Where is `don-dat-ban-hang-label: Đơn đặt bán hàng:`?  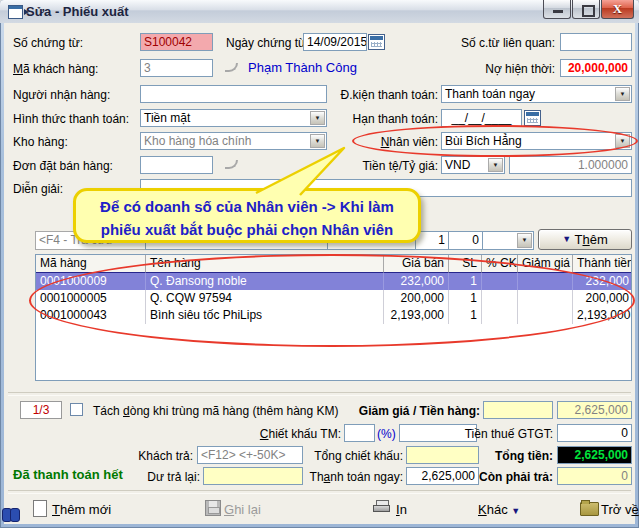
don-dat-ban-hang-label: Đơn đặt bán hàng: is located at coordinates (63, 166).